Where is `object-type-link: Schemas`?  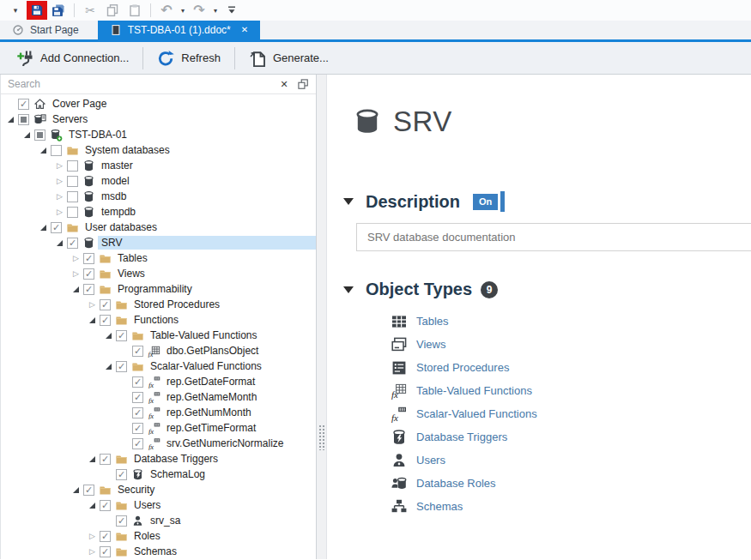
object-type-link: Schemas is located at coordinates (439, 506).